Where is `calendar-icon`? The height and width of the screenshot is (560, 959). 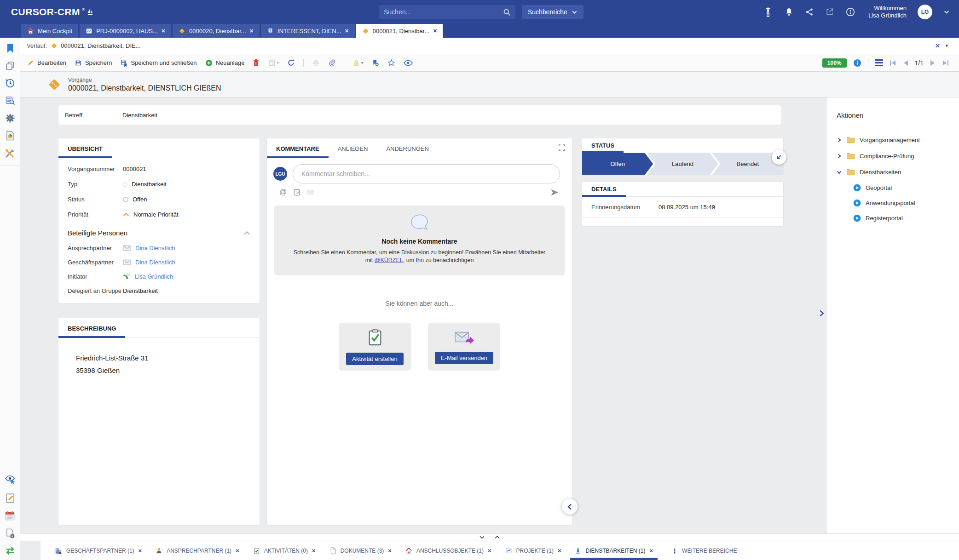 calendar-icon is located at coordinates (10, 516).